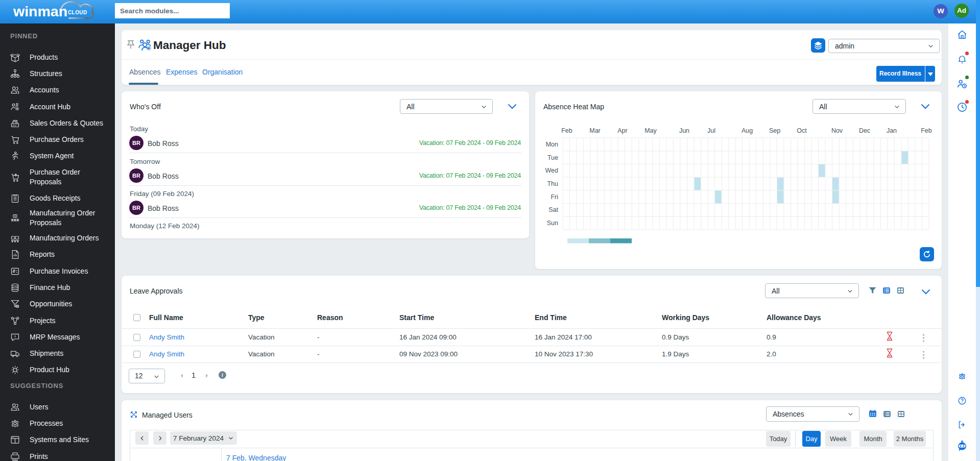 The width and height of the screenshot is (980, 461). I want to click on svg-text: Sep, so click(775, 131).